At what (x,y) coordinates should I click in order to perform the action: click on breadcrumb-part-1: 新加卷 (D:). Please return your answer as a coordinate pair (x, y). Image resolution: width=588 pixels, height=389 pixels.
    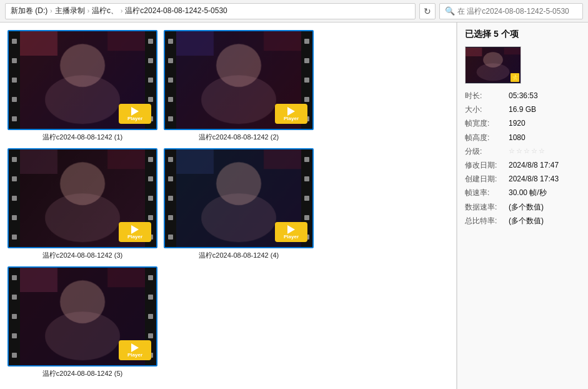
    Looking at the image, I should click on (29, 11).